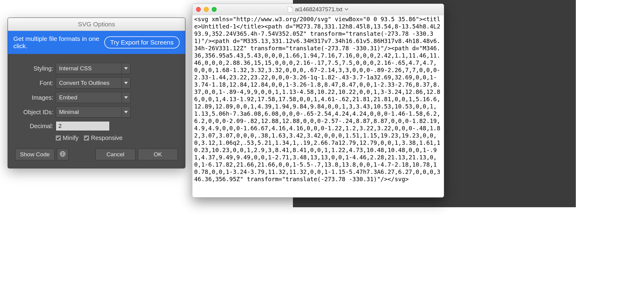 The image size is (644, 286). I want to click on window-title: ai14682437571.txt, so click(318, 9).